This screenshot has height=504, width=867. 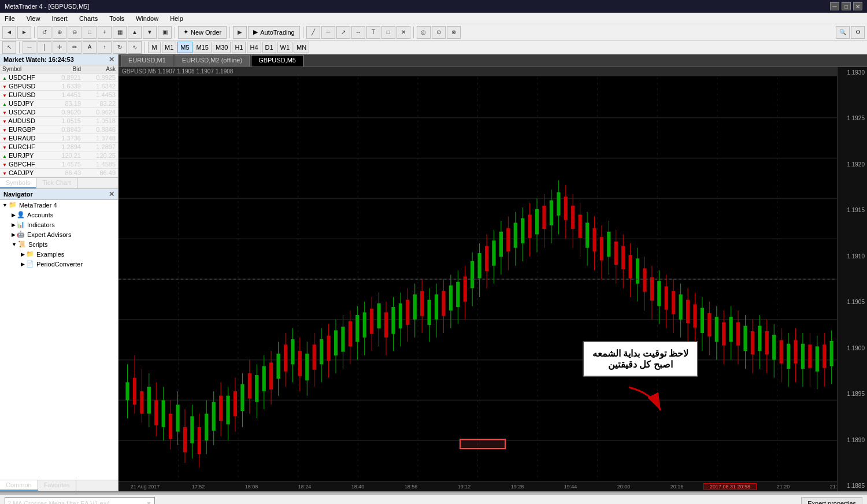 I want to click on menu-insert: Insert, so click(x=60, y=18).